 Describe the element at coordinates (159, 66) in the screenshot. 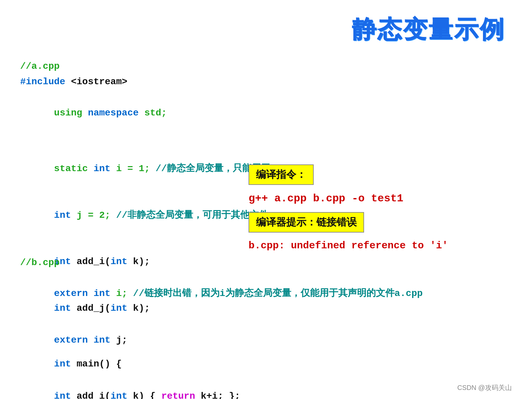

I see `acpp-file-comment: //a.cpp` at that location.